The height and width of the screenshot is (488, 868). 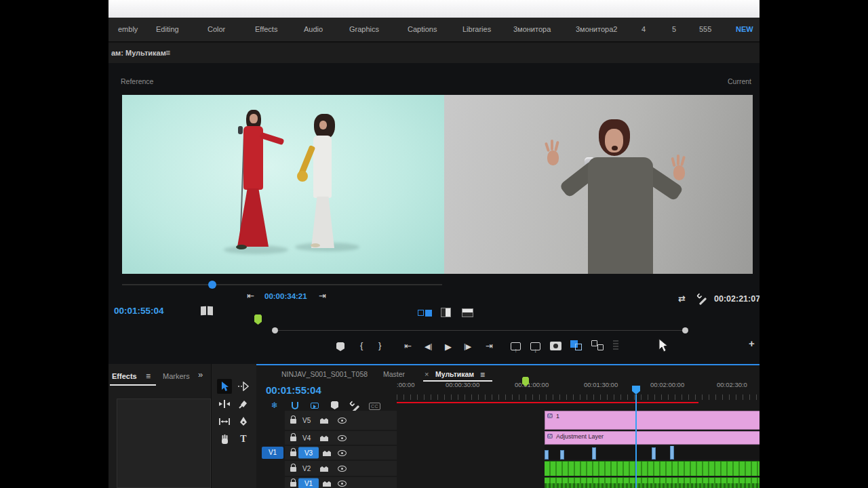 What do you see at coordinates (164, 443) in the screenshot?
I see `effects-list-area` at bounding box center [164, 443].